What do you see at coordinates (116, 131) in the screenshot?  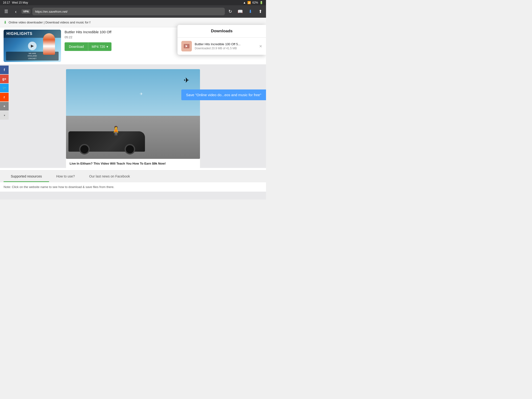 I see `person-figure: 🧍` at bounding box center [116, 131].